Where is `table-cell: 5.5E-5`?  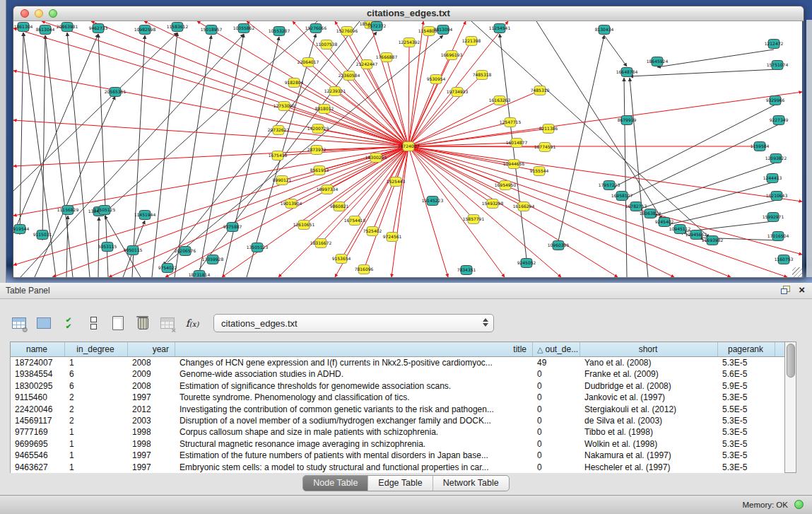 table-cell: 5.5E-5 is located at coordinates (746, 409).